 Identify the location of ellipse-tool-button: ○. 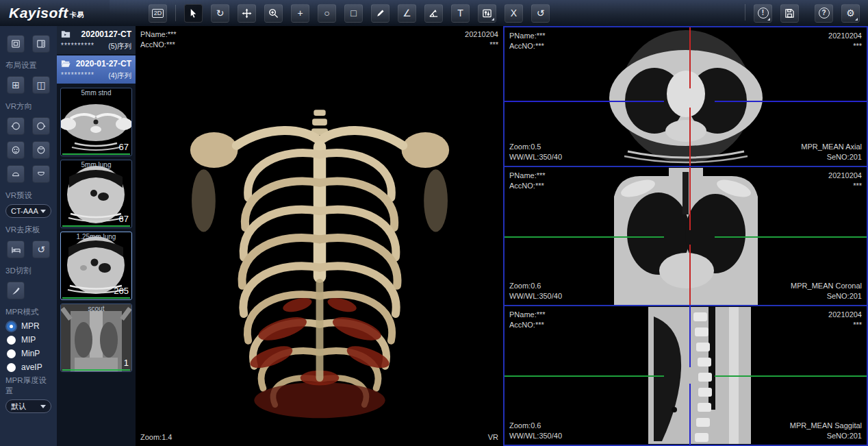
(327, 14).